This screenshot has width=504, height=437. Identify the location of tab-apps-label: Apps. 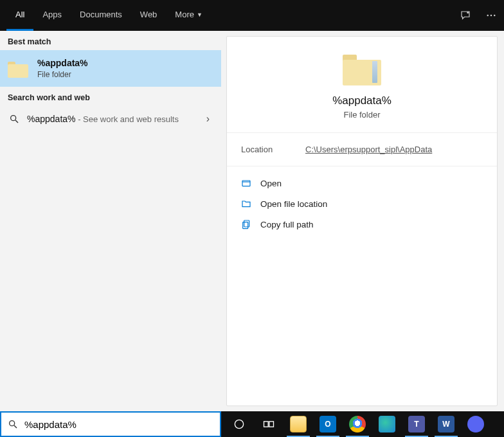
(52, 14).